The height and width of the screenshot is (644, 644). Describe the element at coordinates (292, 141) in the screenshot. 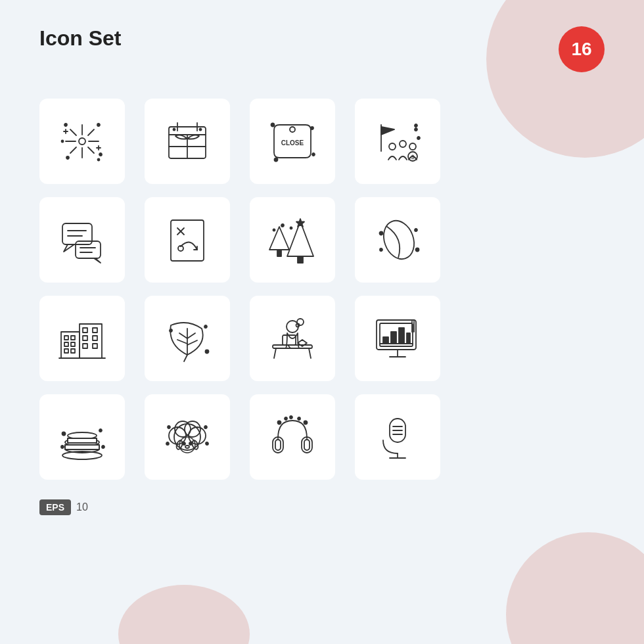

I see `icon-close-tag: CLOSE` at that location.